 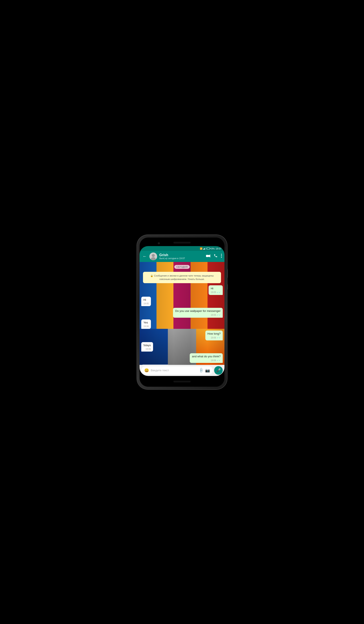 I want to click on power-button, so click(x=227, y=287).